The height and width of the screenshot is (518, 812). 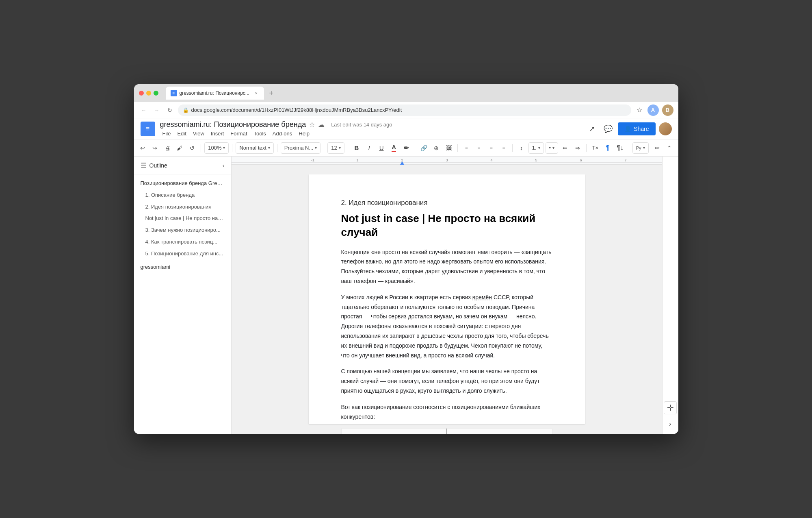 I want to click on docs-logo: ≡, so click(x=148, y=129).